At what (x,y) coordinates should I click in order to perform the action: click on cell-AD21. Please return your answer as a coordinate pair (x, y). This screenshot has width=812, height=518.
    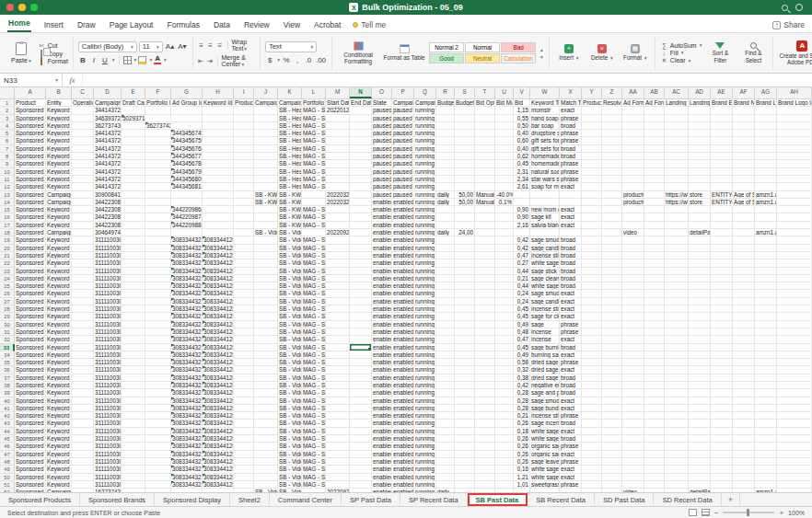
    Looking at the image, I should click on (700, 256).